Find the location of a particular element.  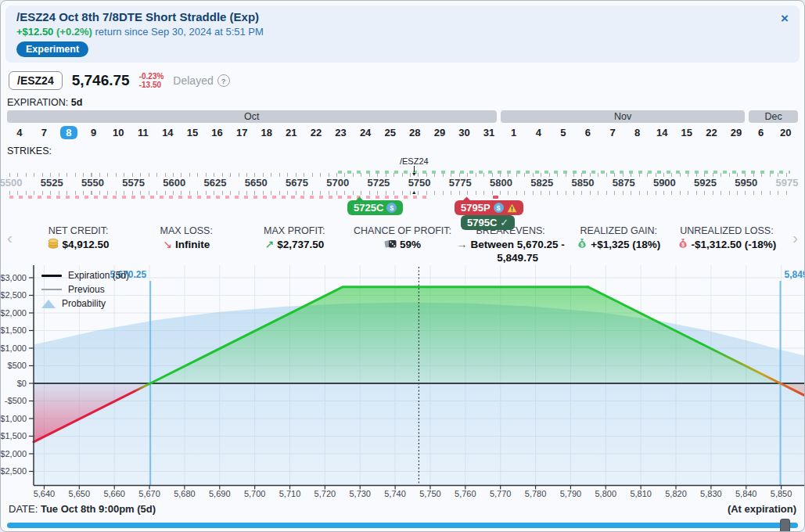

date-option-label: 21 is located at coordinates (291, 133).